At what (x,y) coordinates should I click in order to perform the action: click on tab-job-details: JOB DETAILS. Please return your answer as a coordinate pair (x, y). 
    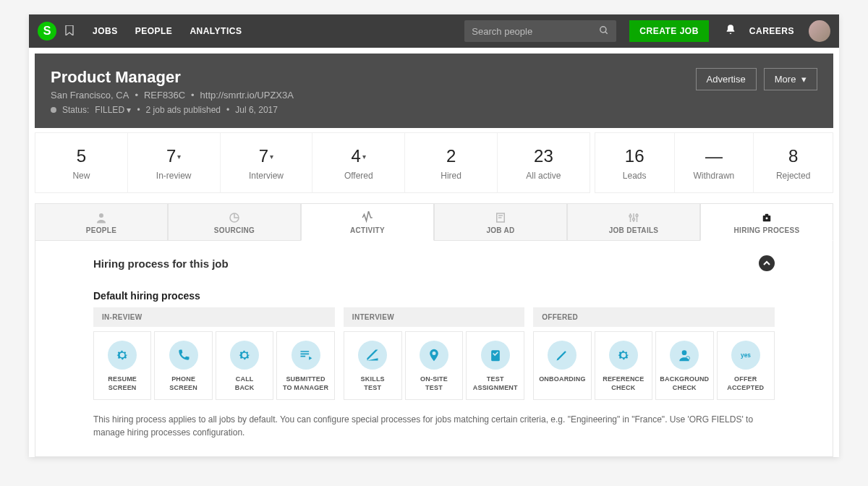
    Looking at the image, I should click on (634, 222).